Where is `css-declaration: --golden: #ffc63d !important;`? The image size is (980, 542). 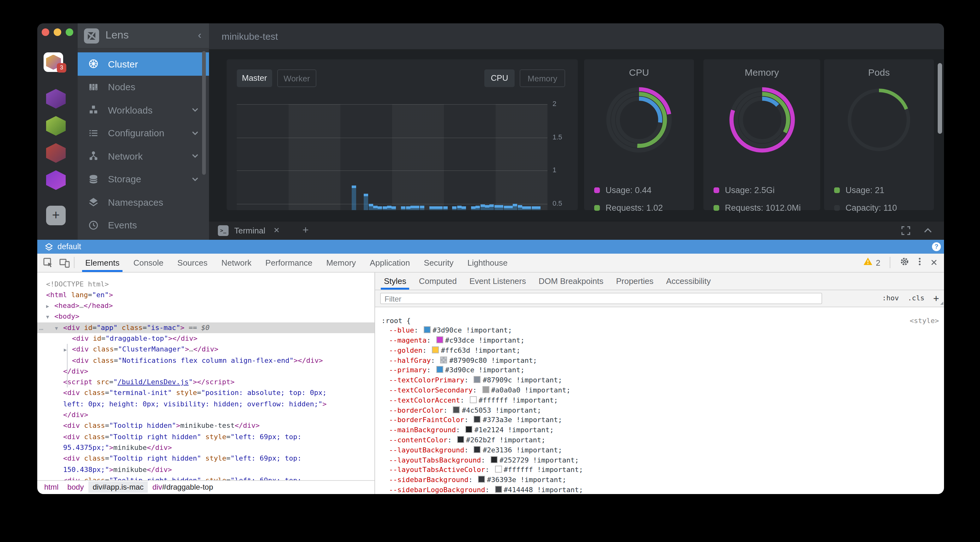 css-declaration: --golden: #ffc63d !important; is located at coordinates (660, 351).